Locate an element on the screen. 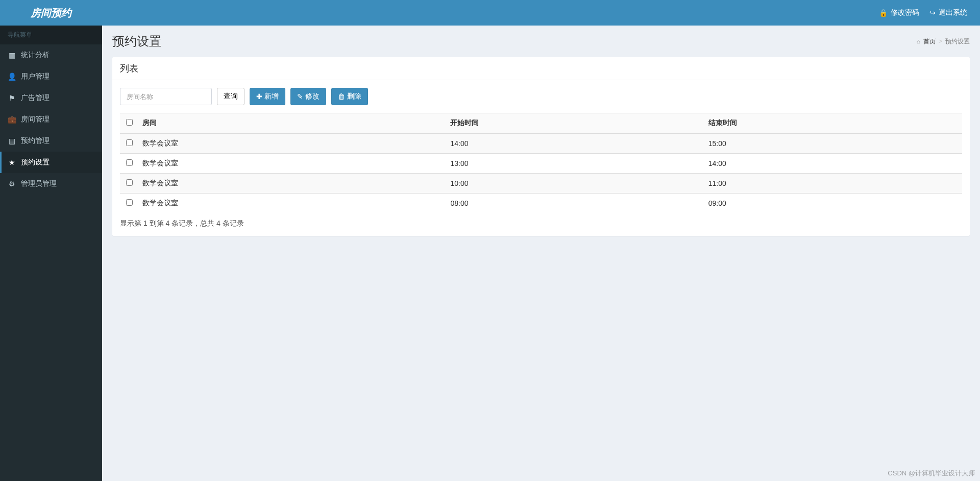 This screenshot has height=481, width=980. toolbar: 查询 ✚ 新增 ✎ 修改 🗑 删除 is located at coordinates (541, 97).